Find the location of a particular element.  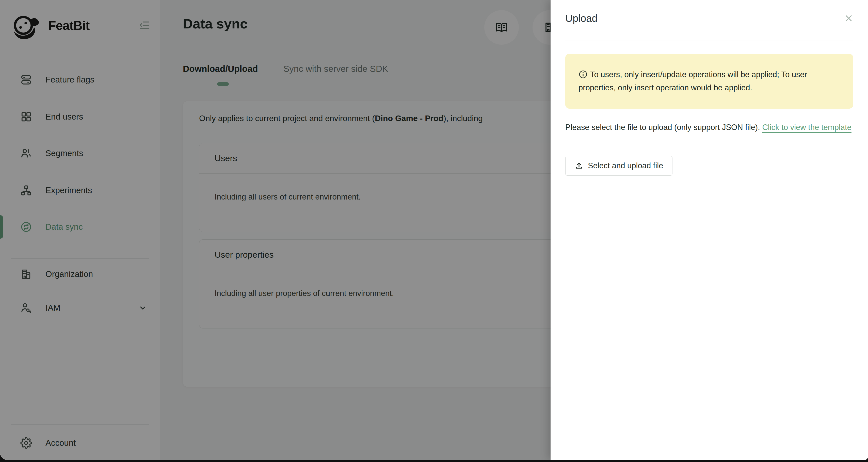

upload-icon is located at coordinates (579, 166).